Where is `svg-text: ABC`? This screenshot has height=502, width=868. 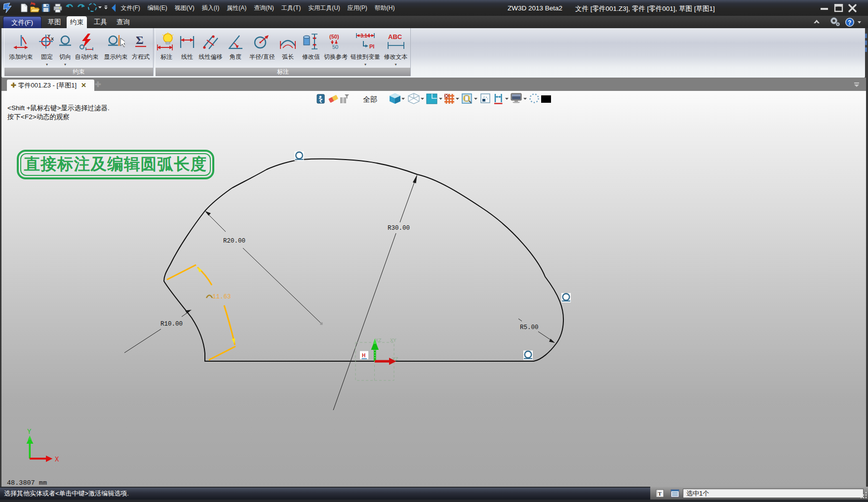 svg-text: ABC is located at coordinates (395, 37).